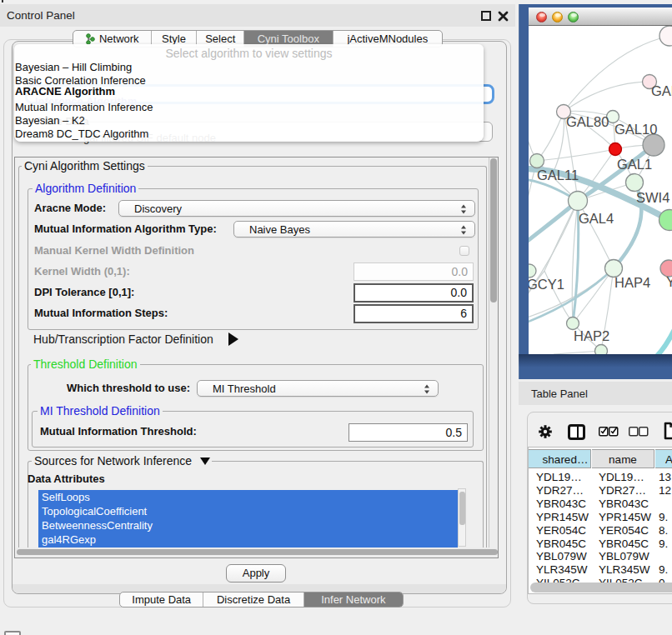  I want to click on svg-text: GAL80, so click(587, 122).